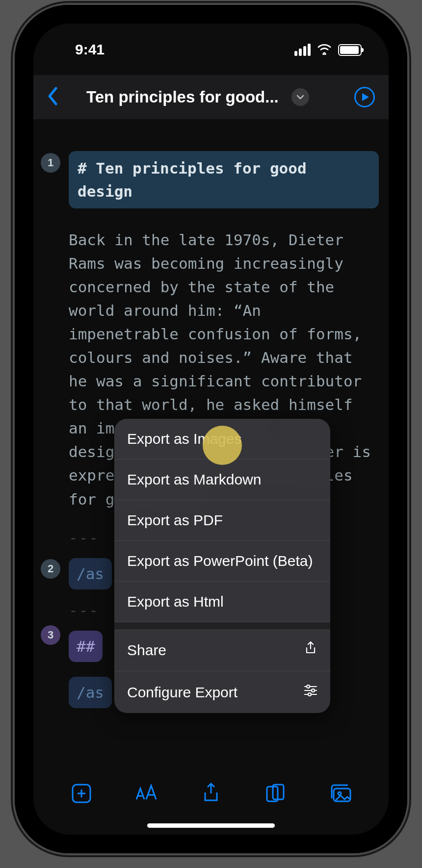 The image size is (422, 868). What do you see at coordinates (222, 521) in the screenshot?
I see `menu-export-pdf: Export as PDF` at bounding box center [222, 521].